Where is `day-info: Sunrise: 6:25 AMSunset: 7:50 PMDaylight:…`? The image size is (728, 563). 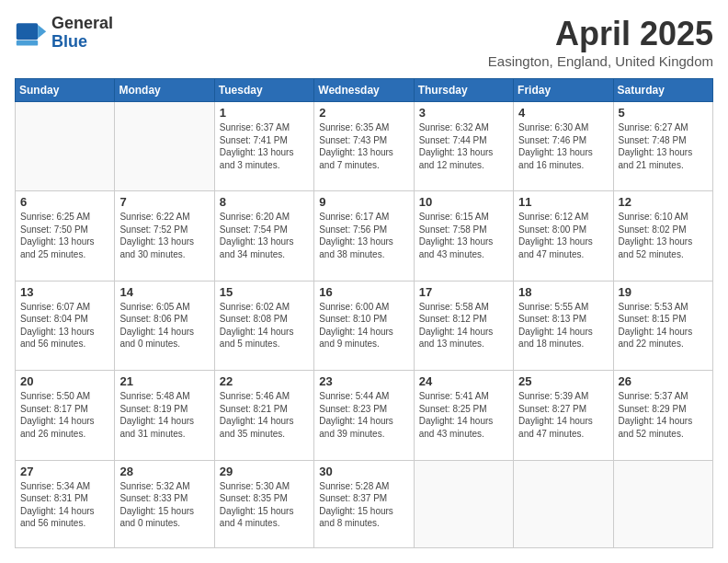
day-info: Sunrise: 6:25 AMSunset: 7:50 PMDaylight:… is located at coordinates (64, 236).